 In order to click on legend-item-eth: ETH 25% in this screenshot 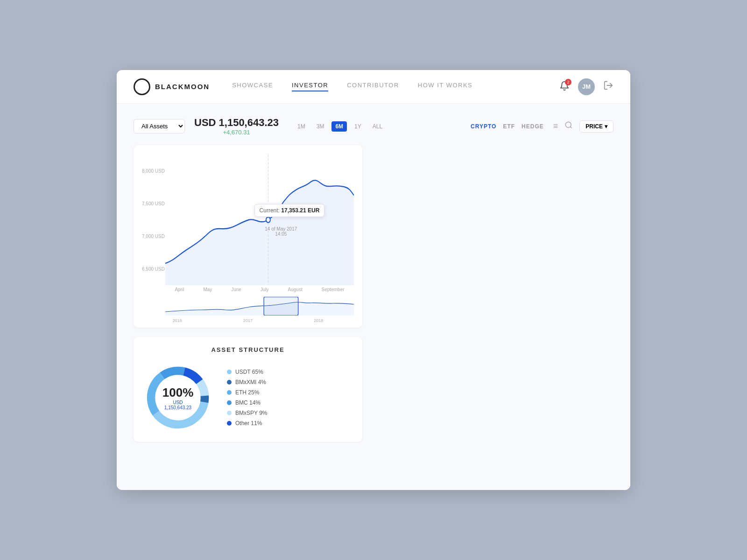, I will do `click(247, 392)`.